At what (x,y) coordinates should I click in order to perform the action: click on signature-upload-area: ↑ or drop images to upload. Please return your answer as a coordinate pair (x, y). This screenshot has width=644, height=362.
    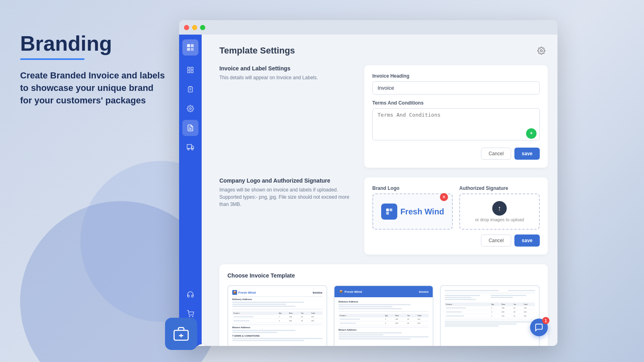
    Looking at the image, I should click on (500, 212).